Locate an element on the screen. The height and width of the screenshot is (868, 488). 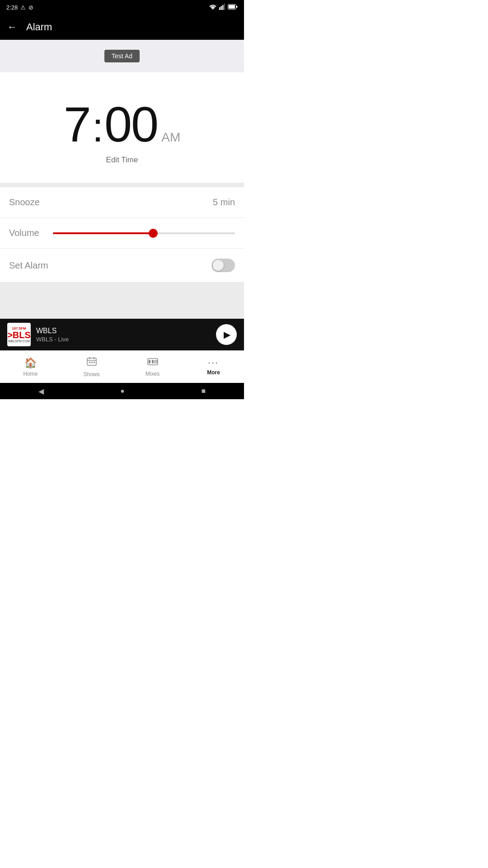
volume-slider-container is located at coordinates (144, 233).